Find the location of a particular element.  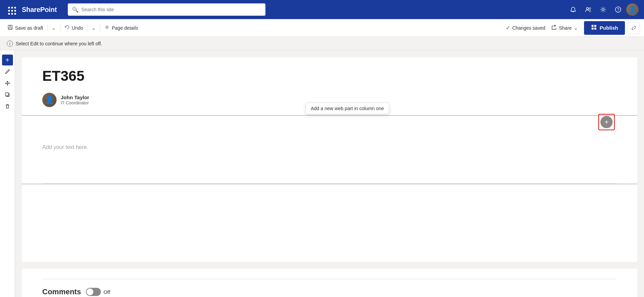

share-button: Share ⌄ is located at coordinates (564, 28).